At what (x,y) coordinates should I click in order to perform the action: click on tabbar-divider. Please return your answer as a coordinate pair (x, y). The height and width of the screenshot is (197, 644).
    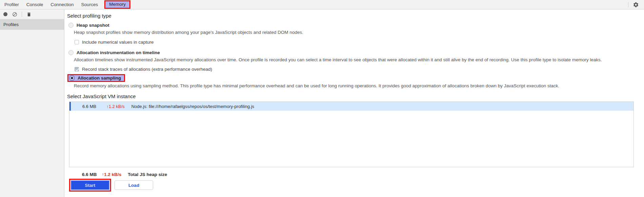
    Looking at the image, I should click on (628, 5).